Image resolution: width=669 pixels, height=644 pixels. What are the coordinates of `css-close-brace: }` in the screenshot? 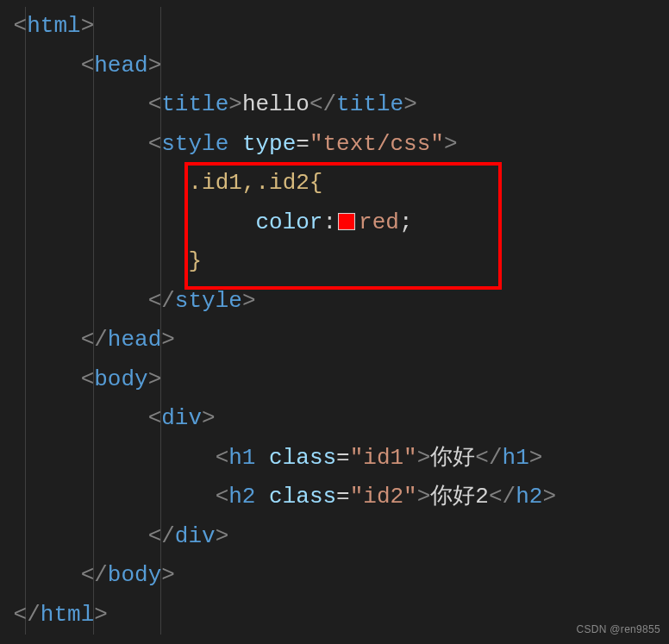 It's located at (195, 261).